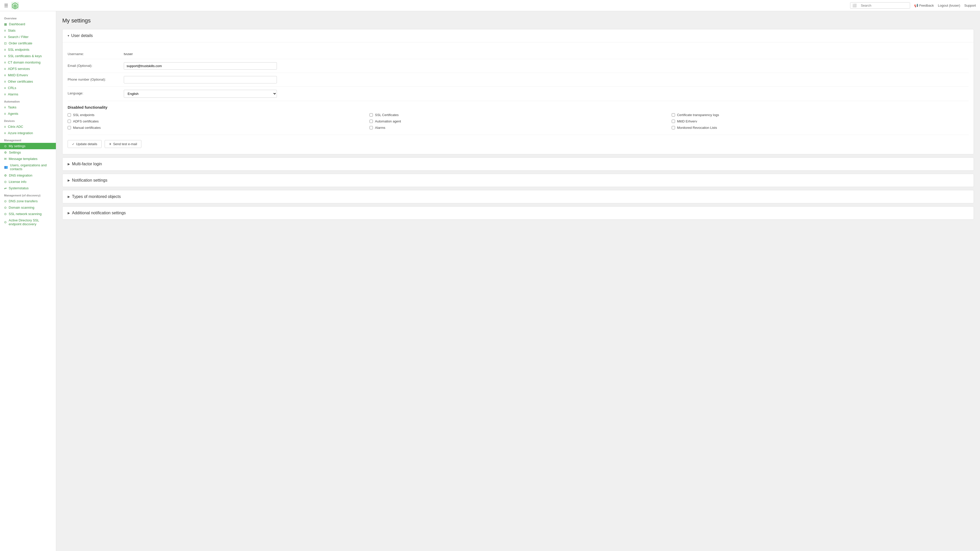  I want to click on checkbox-cert-transparency: Certificate transparency logs, so click(820, 115).